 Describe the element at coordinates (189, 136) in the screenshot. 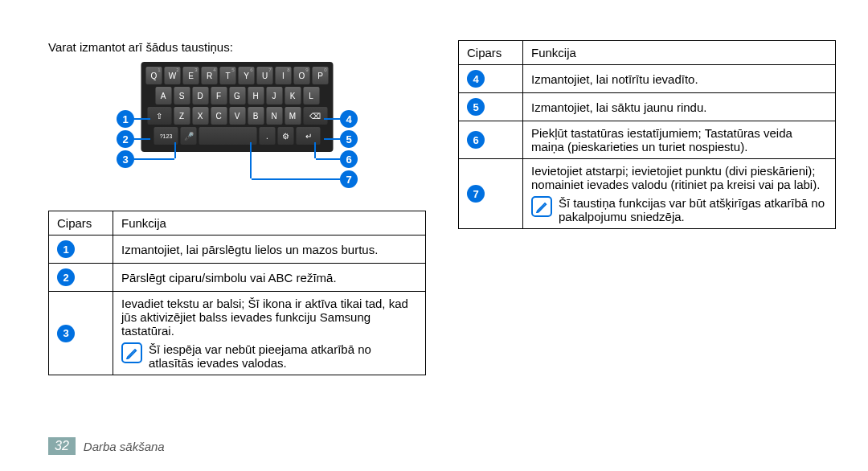

I see `key-mic: 🎤` at that location.